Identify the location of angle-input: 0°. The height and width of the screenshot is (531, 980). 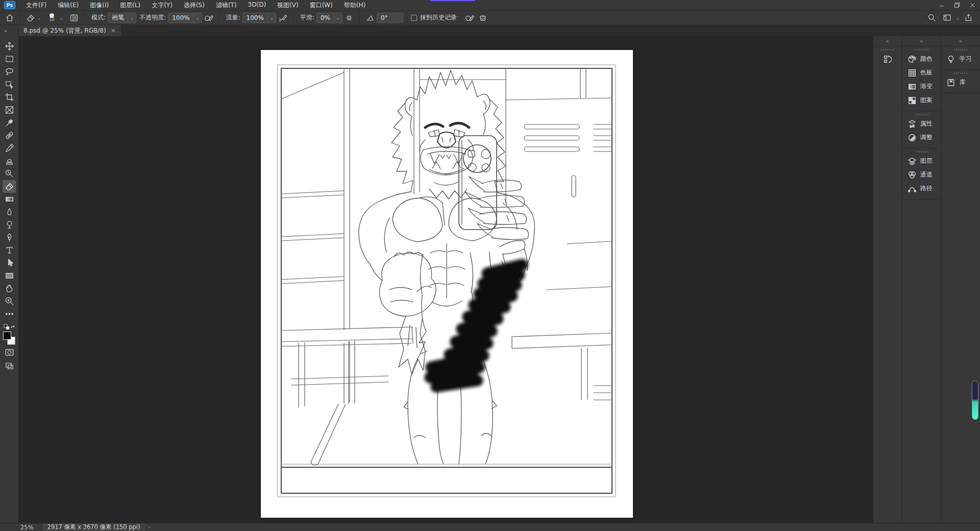
(390, 18).